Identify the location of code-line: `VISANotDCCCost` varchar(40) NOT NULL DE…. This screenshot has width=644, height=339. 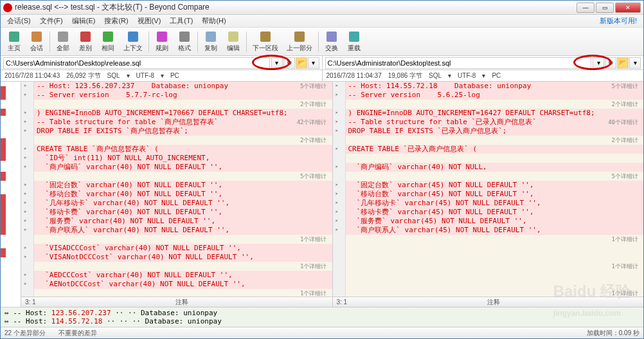
(177, 257).